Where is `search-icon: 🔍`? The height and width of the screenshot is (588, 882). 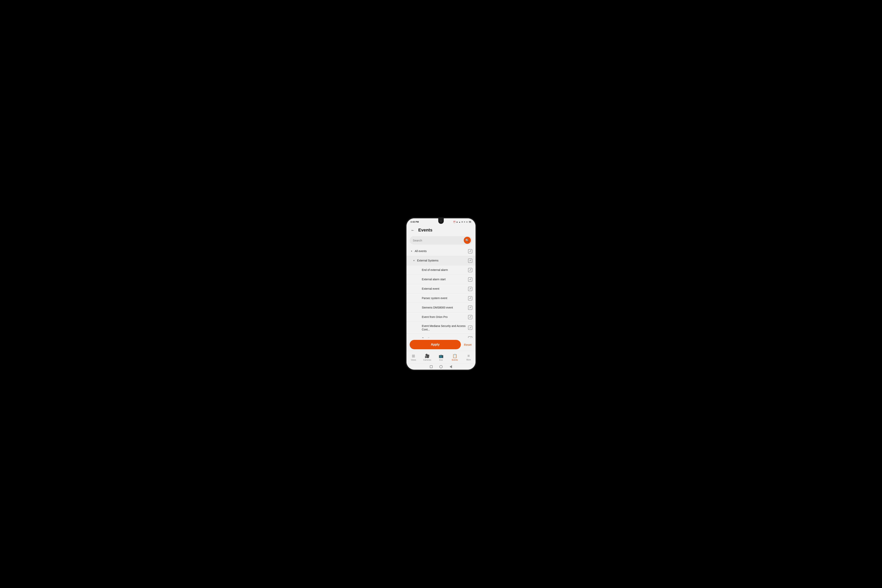 search-icon: 🔍 is located at coordinates (467, 240).